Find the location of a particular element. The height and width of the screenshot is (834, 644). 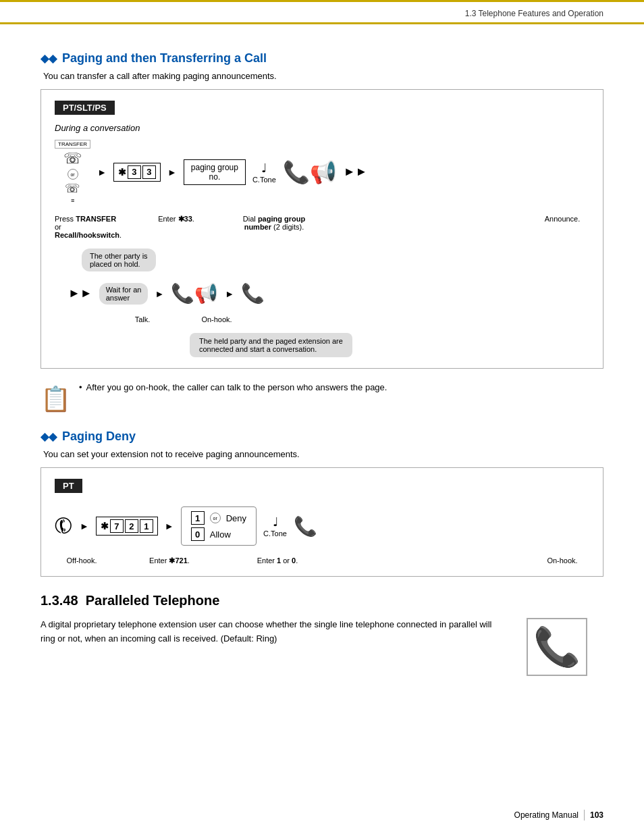

key-sequence-star721: ✱ 7 2 1 is located at coordinates (127, 526).